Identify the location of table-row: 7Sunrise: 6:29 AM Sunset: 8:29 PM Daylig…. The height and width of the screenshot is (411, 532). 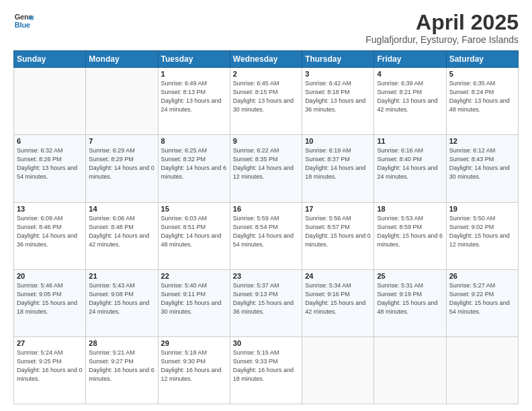
(122, 169).